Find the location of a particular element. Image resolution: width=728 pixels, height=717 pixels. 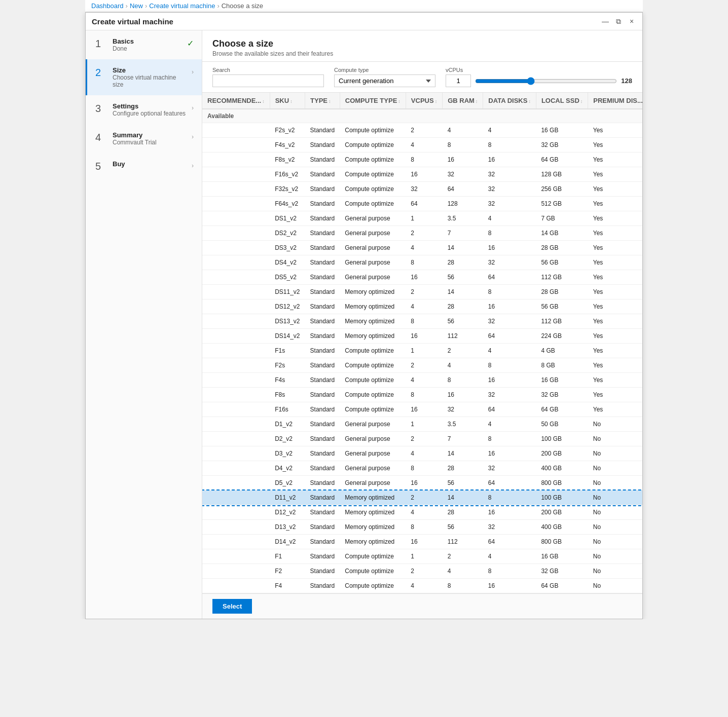

compute-type-select: All generations Current generation Previ… is located at coordinates (385, 81).